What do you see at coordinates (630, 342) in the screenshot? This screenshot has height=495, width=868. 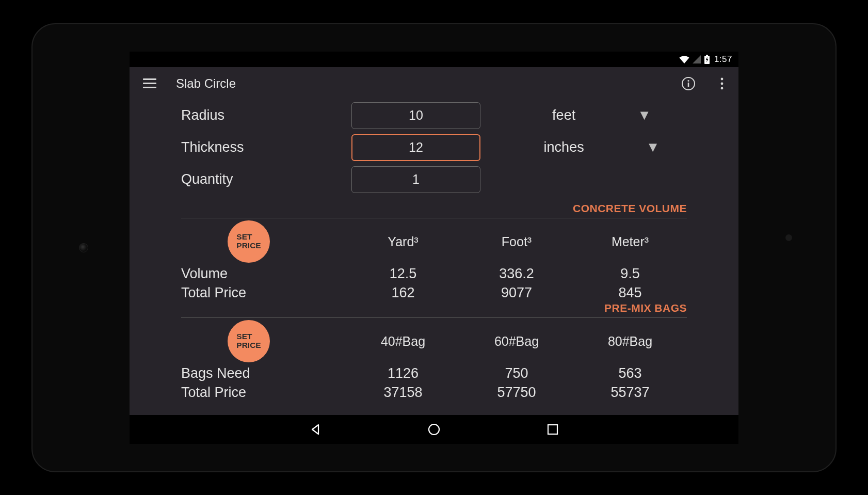 I see `bags-head-80: 80#Bag` at bounding box center [630, 342].